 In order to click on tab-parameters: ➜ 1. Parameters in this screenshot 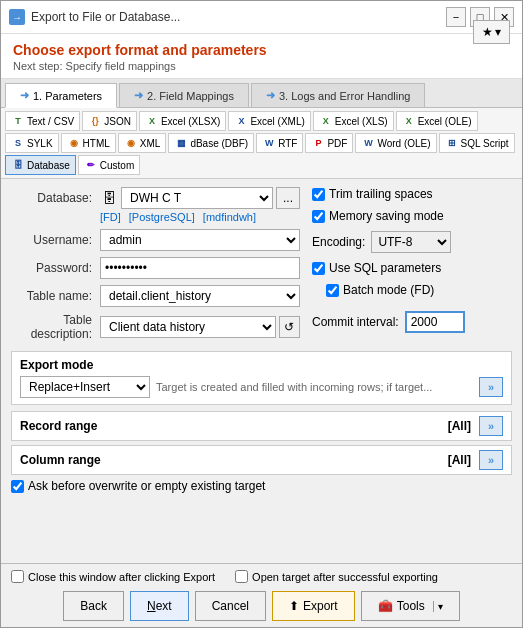, I will do `click(61, 96)`.